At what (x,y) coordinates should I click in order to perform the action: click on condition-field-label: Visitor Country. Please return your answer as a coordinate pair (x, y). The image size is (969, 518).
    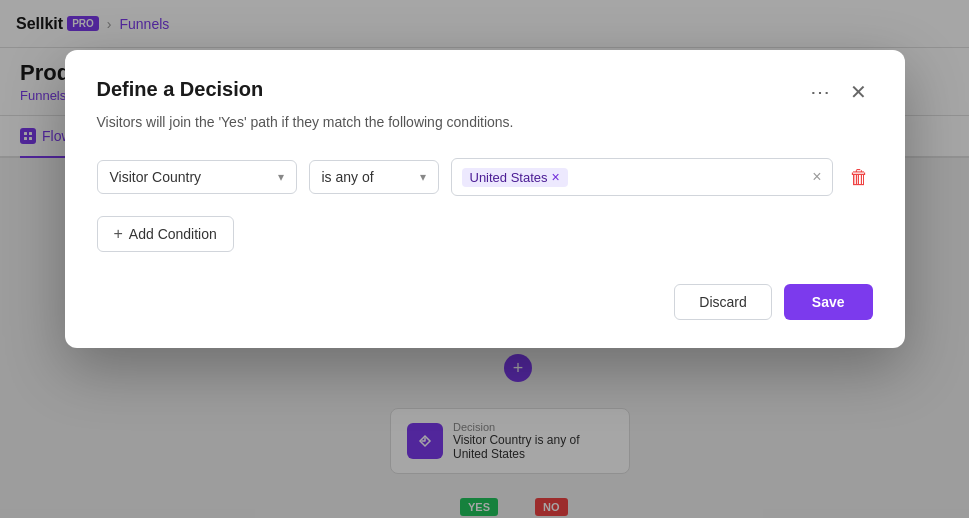
    Looking at the image, I should click on (156, 177).